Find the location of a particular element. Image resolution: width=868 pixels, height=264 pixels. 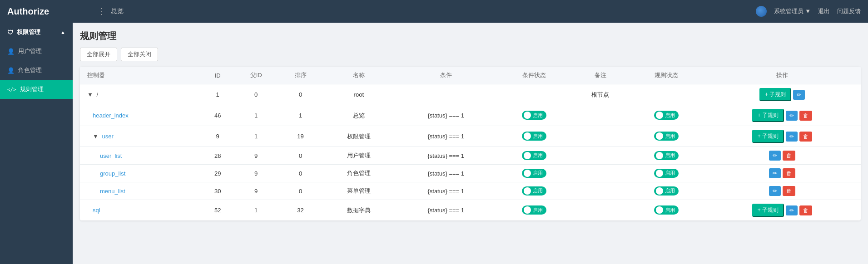

cell-parent-id: 9 is located at coordinates (256, 191).